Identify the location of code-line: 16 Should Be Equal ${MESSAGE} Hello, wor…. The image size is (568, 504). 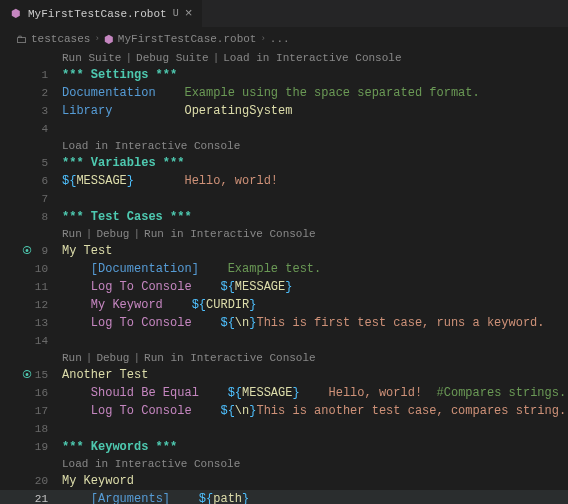
(284, 393).